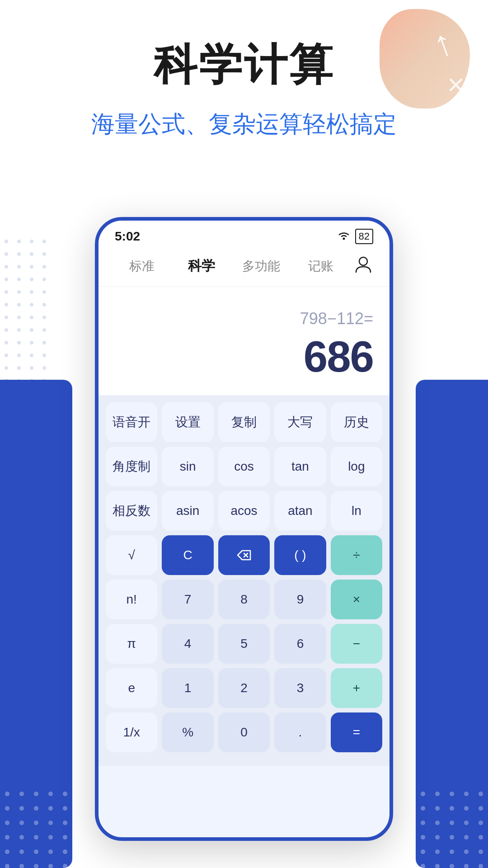 Image resolution: width=488 pixels, height=868 pixels. What do you see at coordinates (188, 422) in the screenshot?
I see `key-settings: 设置` at bounding box center [188, 422].